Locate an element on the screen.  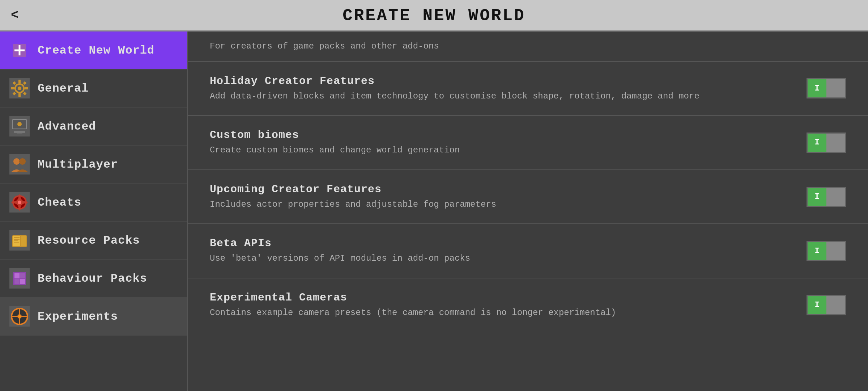
toggle-holiday: I is located at coordinates (826, 88).